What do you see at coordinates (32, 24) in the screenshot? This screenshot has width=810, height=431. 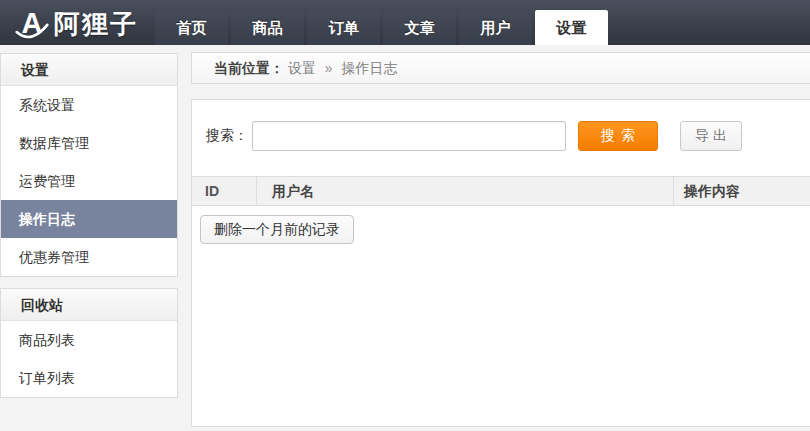 I see `brand-logo-icon: A` at bounding box center [32, 24].